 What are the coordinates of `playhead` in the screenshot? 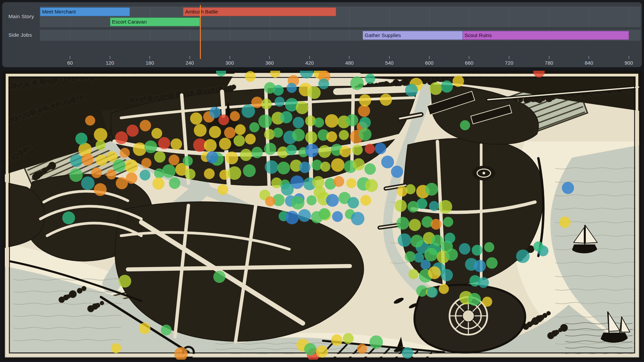 It's located at (201, 32).